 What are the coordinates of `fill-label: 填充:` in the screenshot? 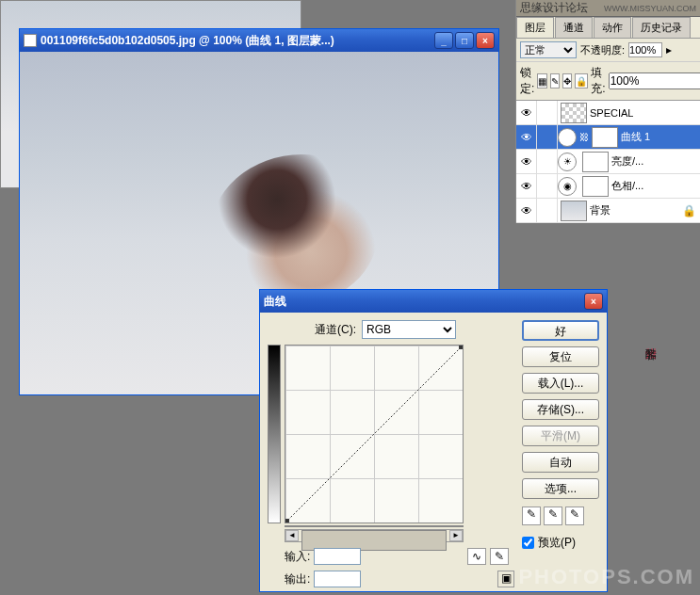 It's located at (597, 81).